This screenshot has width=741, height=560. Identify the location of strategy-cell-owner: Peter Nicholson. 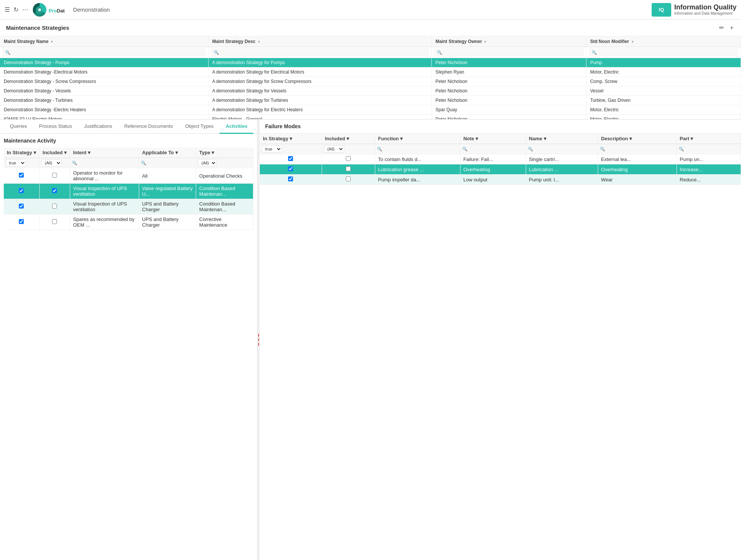
(509, 63).